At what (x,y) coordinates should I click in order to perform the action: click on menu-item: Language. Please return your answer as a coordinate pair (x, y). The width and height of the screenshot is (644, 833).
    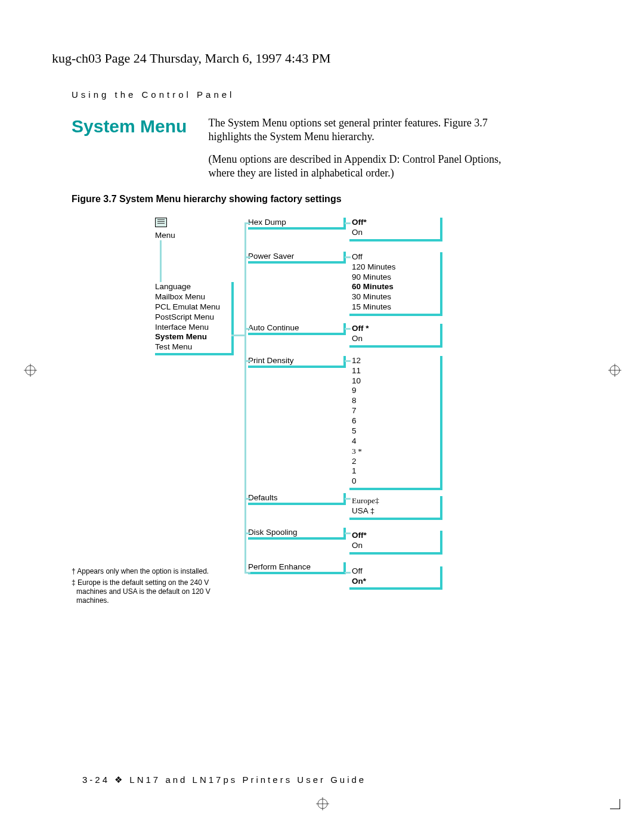
    Looking at the image, I should click on (193, 287).